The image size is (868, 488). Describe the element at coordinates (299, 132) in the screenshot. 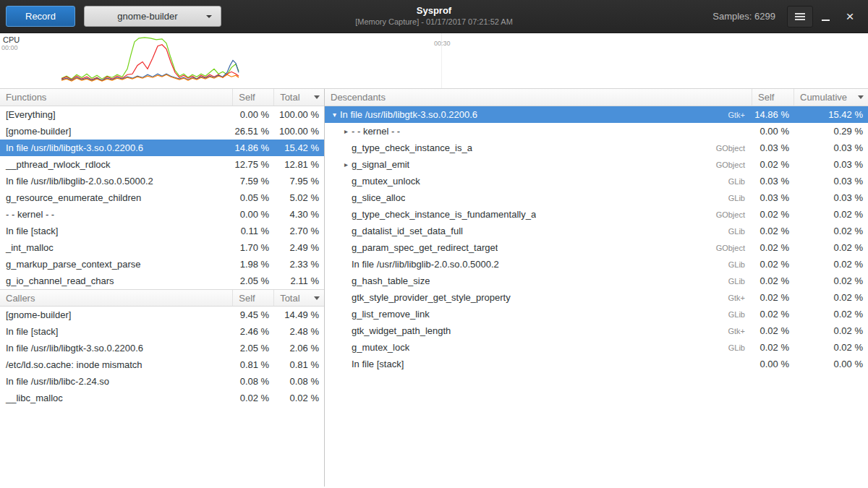

I see `total-percent: 100.00 %` at that location.